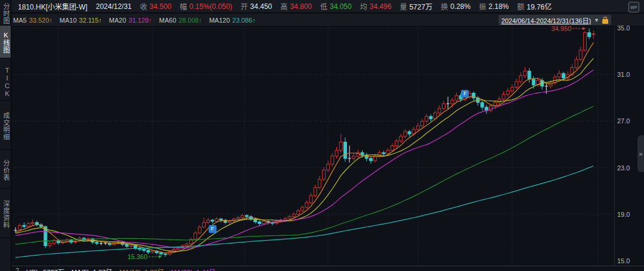  Describe the element at coordinates (327, 268) in the screenshot. I see `volume-pane: 2 VOL: 5727万MA(5): 1.37亿MA(10): 1.33亿MA(…` at that location.